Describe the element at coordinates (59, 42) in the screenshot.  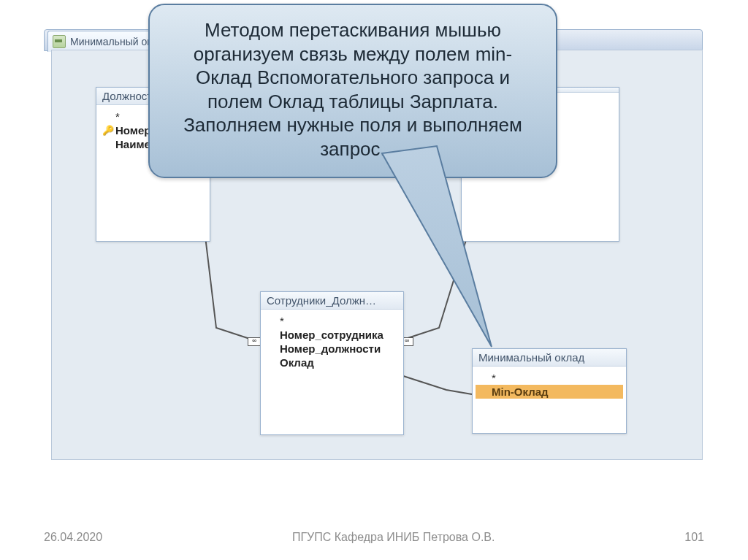
I see `query-icon` at that location.